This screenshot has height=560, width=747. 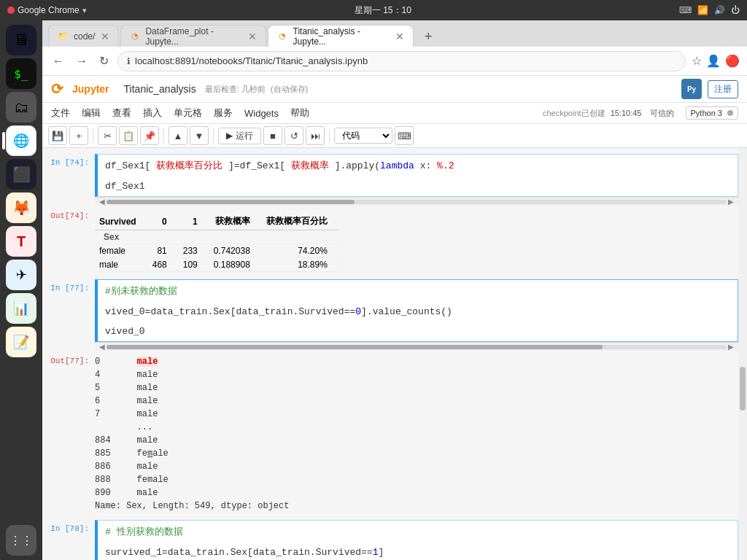 What do you see at coordinates (417, 331) in the screenshot?
I see `cell-77-code2: vived_0` at bounding box center [417, 331].